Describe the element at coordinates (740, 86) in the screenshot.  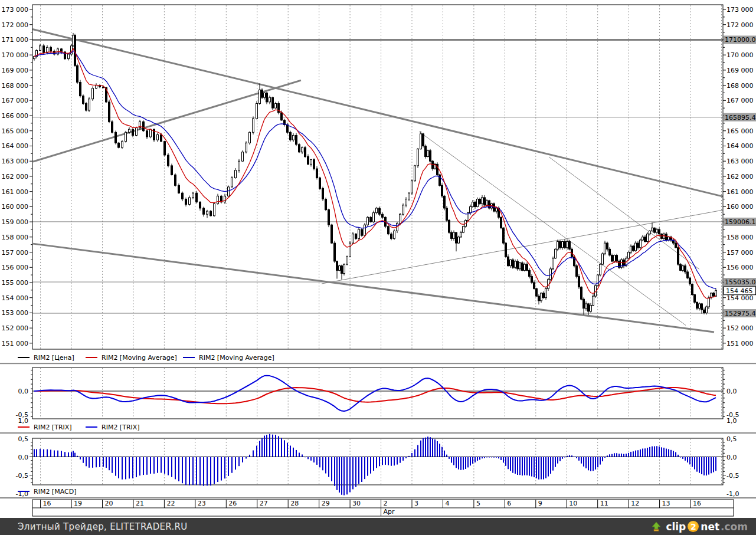
I see `price-axis-label-right: 168 000` at that location.